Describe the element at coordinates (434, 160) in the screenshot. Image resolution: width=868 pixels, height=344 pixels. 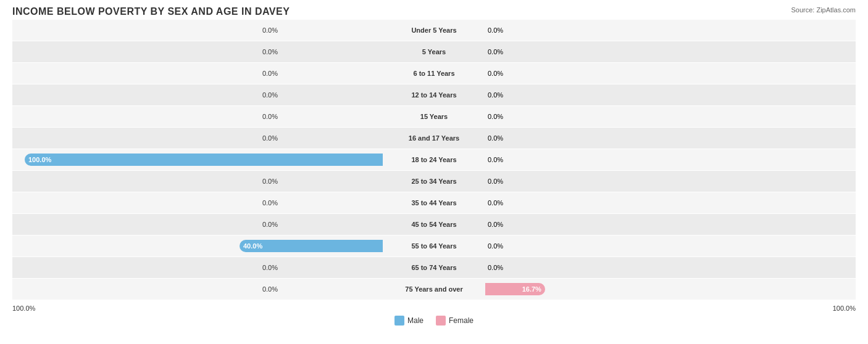
I see `chart-row: 100.0%18 to 24 Years0.0%` at that location.